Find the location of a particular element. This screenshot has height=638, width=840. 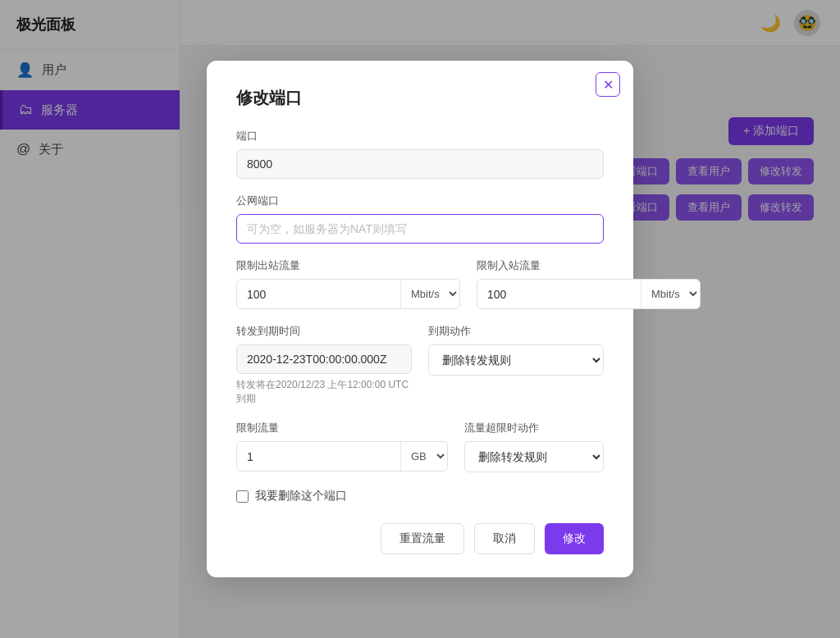

reset-traffic-button: 重置流量 is located at coordinates (422, 539).